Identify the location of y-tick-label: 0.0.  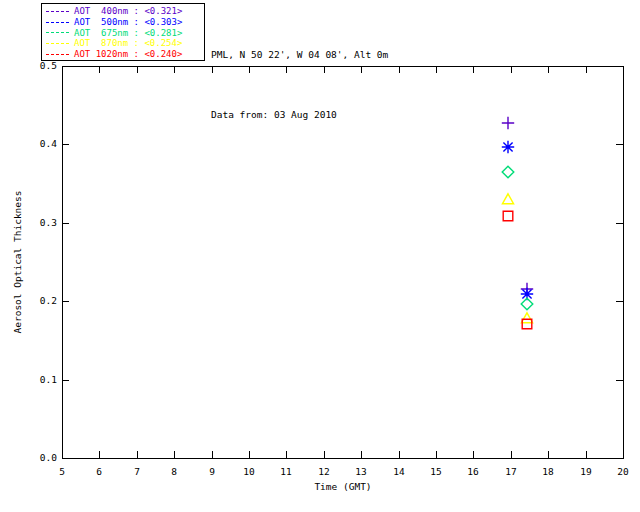
(44, 458).